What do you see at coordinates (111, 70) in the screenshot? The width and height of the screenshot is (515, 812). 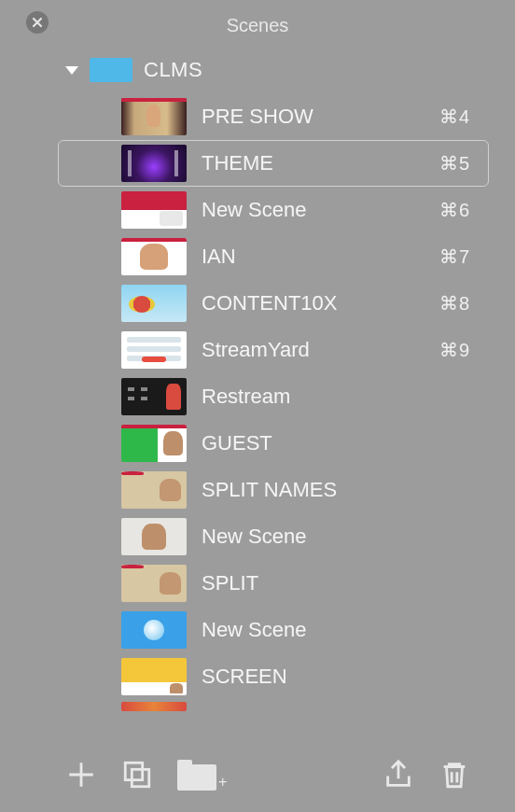 I see `group-color-swatch` at bounding box center [111, 70].